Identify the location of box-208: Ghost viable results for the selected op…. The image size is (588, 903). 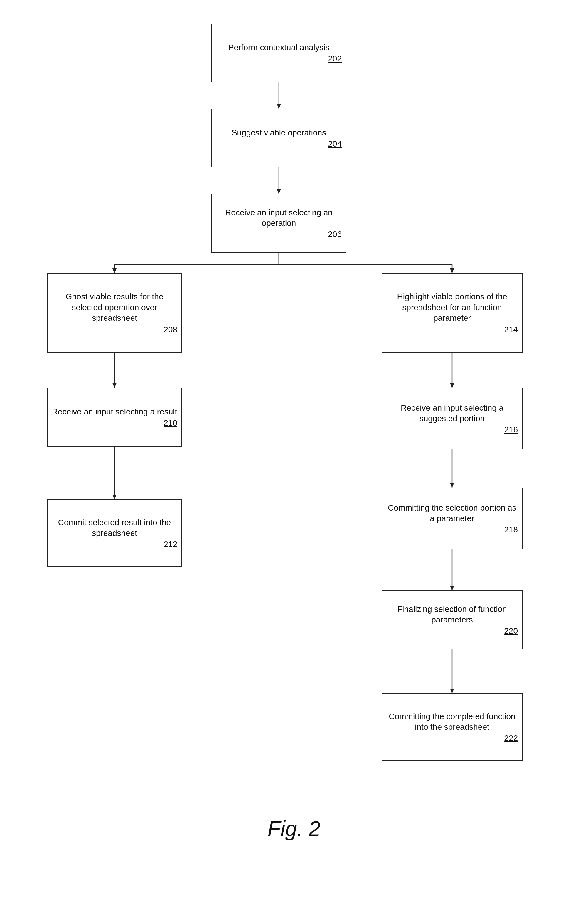
(114, 313).